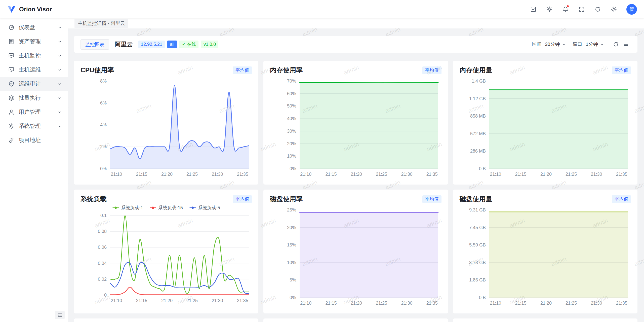 This screenshot has width=644, height=322. Describe the element at coordinates (34, 27) in the screenshot. I see `sidebar-item-dashboard: 仪表盘` at that location.